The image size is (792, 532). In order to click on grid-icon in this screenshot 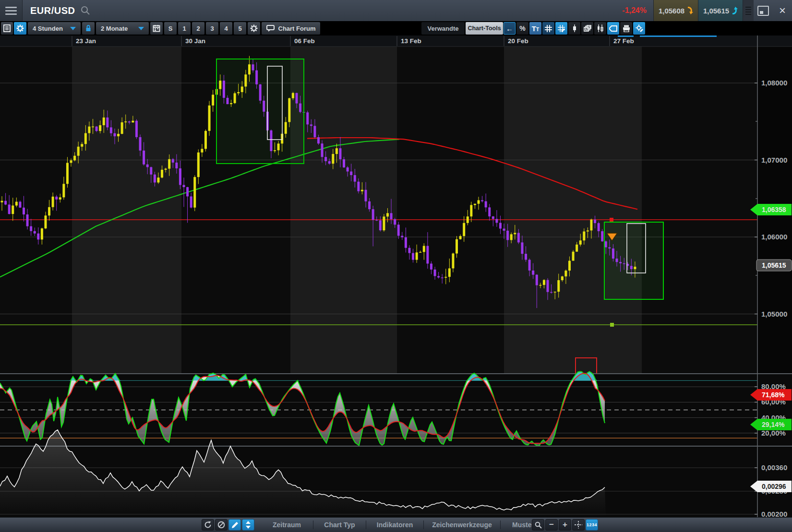, I will do `click(548, 29)`.